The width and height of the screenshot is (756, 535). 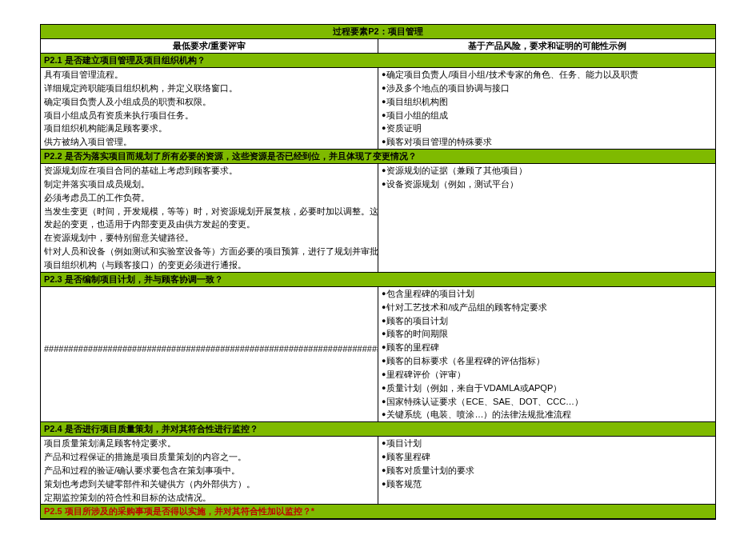 What do you see at coordinates (210, 224) in the screenshot?
I see `requirement-line: 发起的变更，也适用于内部变更及由供方发起的变更。` at bounding box center [210, 224].